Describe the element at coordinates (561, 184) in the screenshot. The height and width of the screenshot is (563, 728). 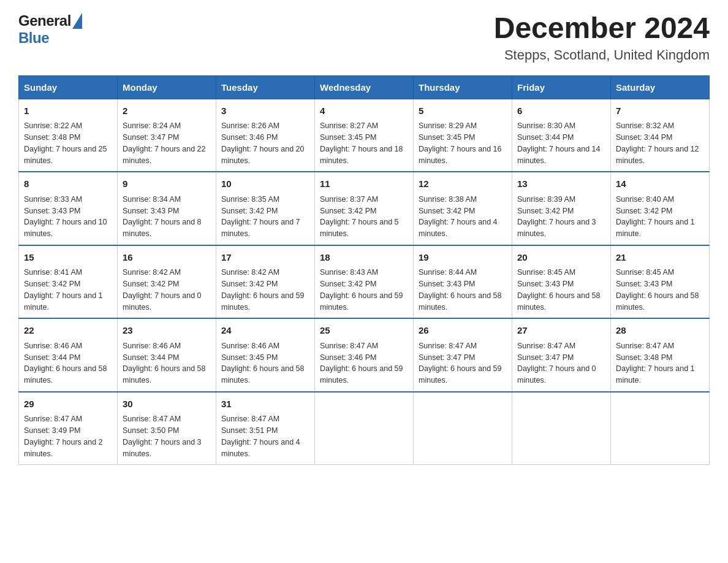
I see `day-number: 13` at that location.